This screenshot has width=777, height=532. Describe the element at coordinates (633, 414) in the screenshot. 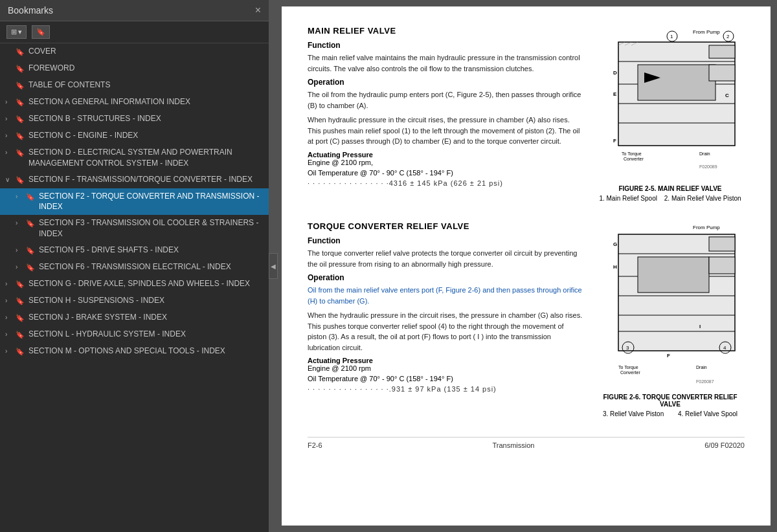

I see `section2-label1: 3. Relief Valve Piston` at that location.